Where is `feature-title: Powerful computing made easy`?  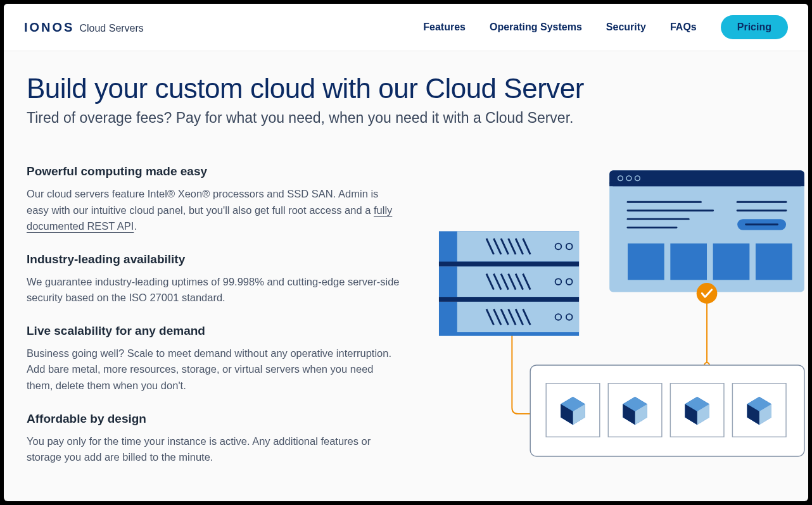
feature-title: Powerful computing made easy is located at coordinates (213, 171).